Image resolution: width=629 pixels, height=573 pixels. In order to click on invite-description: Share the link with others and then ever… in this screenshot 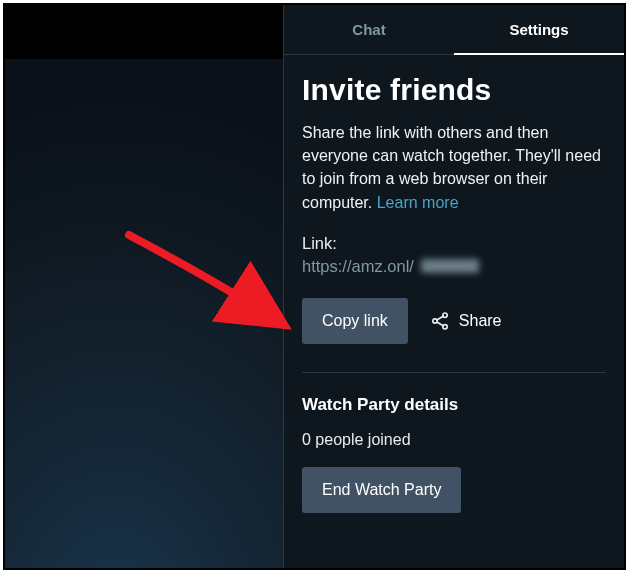, I will do `click(454, 168)`.